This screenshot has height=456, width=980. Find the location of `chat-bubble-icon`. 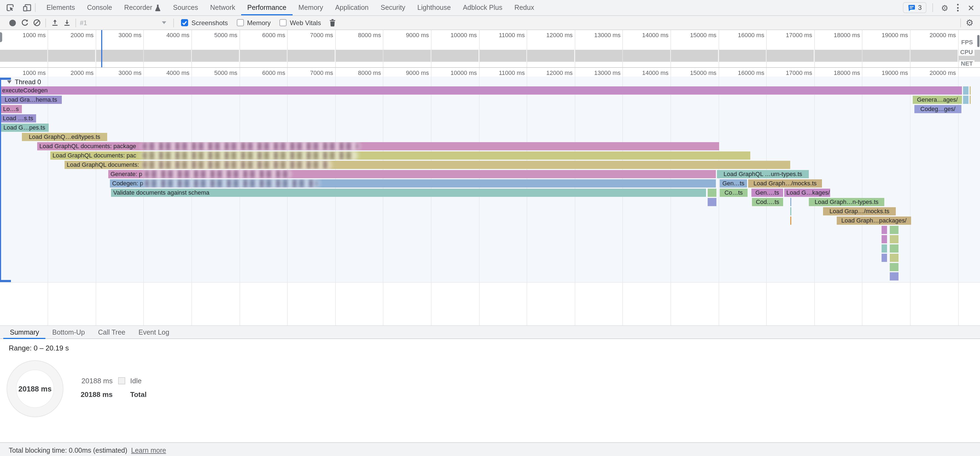

chat-bubble-icon is located at coordinates (912, 8).